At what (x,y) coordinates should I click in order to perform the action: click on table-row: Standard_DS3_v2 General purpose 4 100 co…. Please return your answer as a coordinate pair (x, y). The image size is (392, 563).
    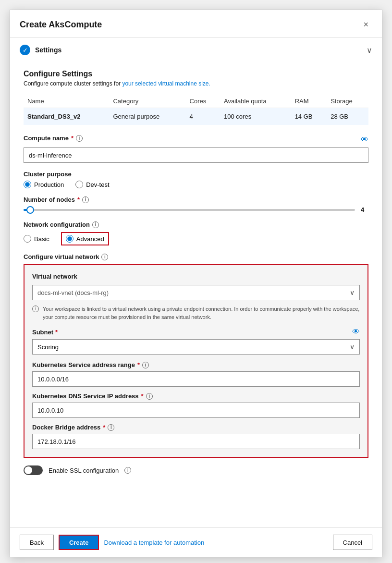
    Looking at the image, I should click on (196, 117).